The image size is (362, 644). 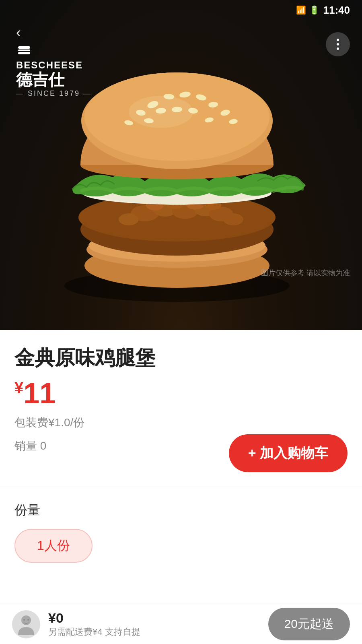 What do you see at coordinates (24, 51) in the screenshot?
I see `logo-icon` at bounding box center [24, 51].